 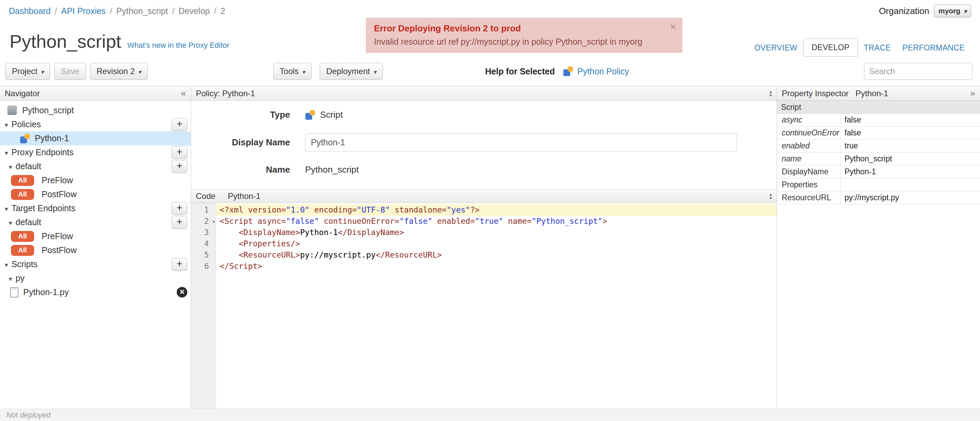 I want to click on tab-overview: OVERVIEW, so click(x=776, y=48).